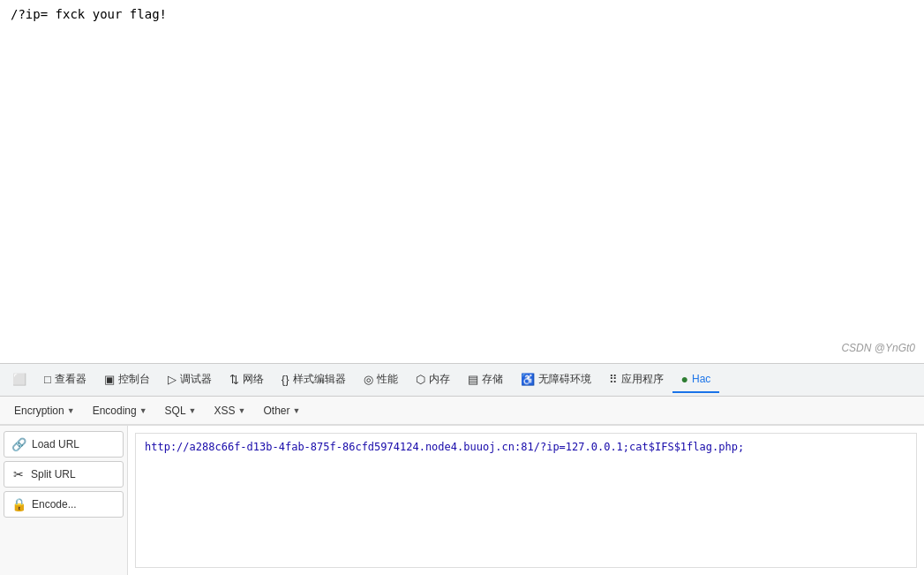  Describe the element at coordinates (642, 380) in the screenshot. I see `app-tab-label: 应用程序` at that location.